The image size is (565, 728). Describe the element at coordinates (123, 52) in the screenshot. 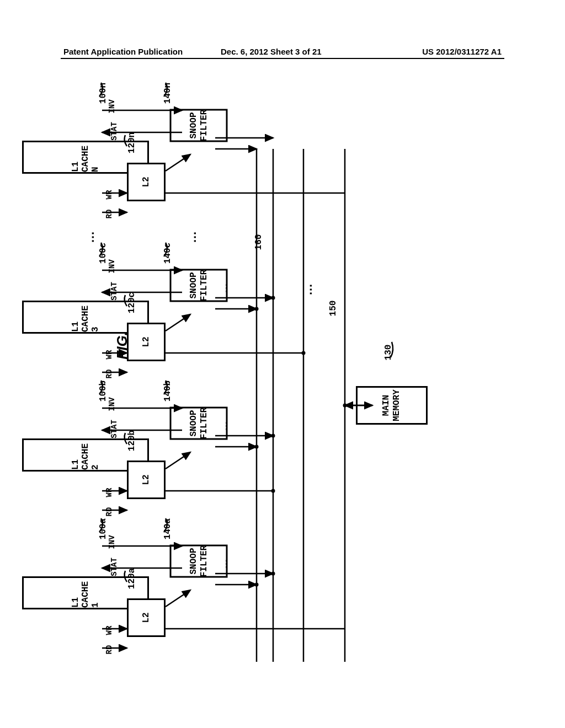

I see `header-left: Patent Application Publication` at that location.